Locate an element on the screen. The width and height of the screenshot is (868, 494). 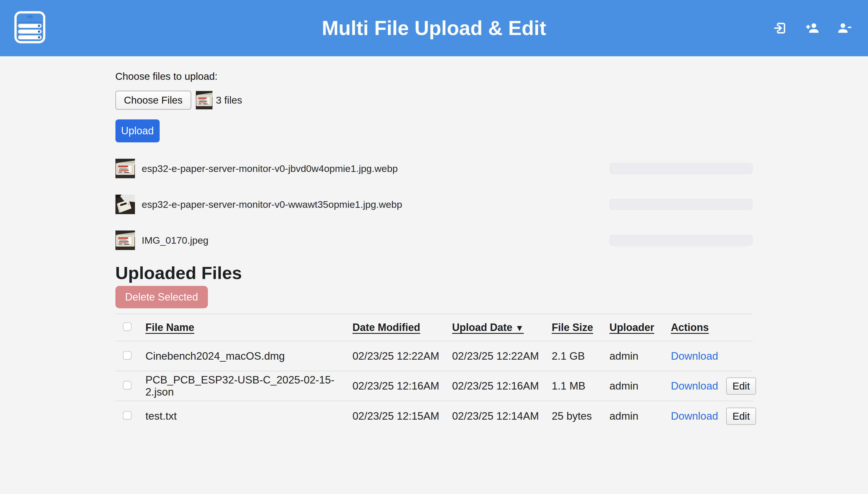
column-header-date-modified: Date Modified is located at coordinates (402, 328).